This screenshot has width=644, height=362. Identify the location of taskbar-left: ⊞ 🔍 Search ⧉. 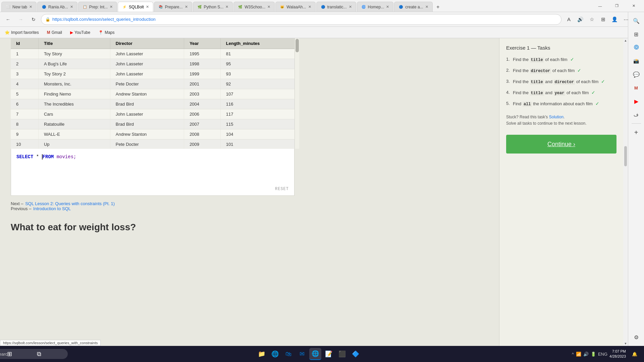
(24, 354).